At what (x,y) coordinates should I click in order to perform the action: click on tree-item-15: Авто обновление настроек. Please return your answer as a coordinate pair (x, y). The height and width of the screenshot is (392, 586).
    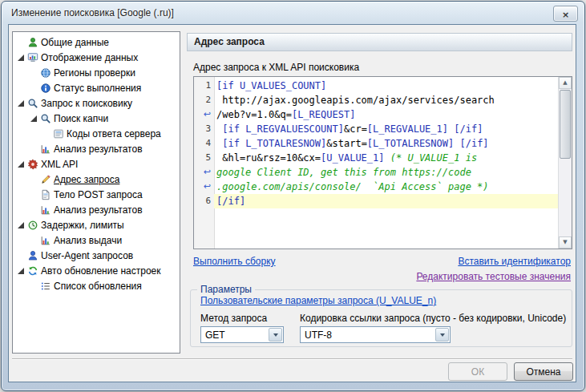
    Looking at the image, I should click on (96, 271).